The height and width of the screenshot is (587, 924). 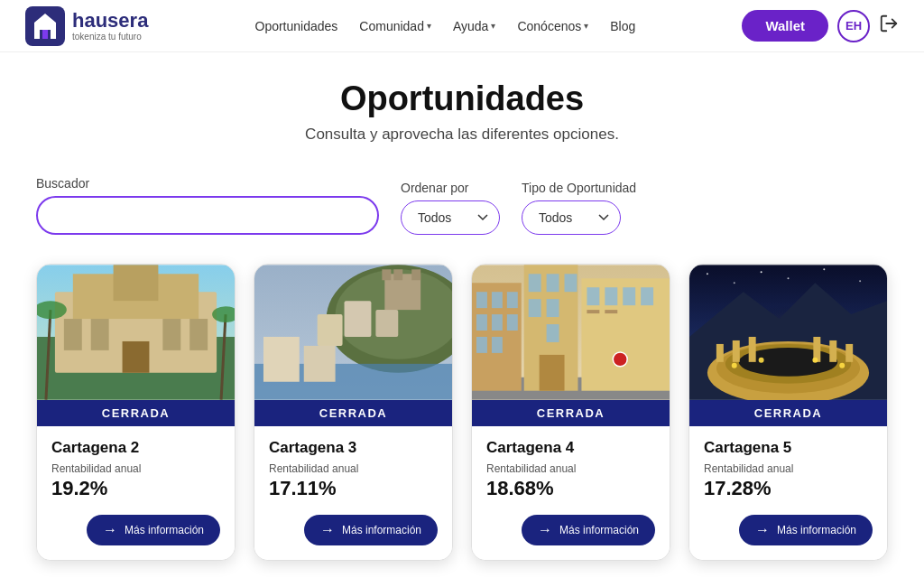 I want to click on card-image-cartagena5, so click(x=789, y=332).